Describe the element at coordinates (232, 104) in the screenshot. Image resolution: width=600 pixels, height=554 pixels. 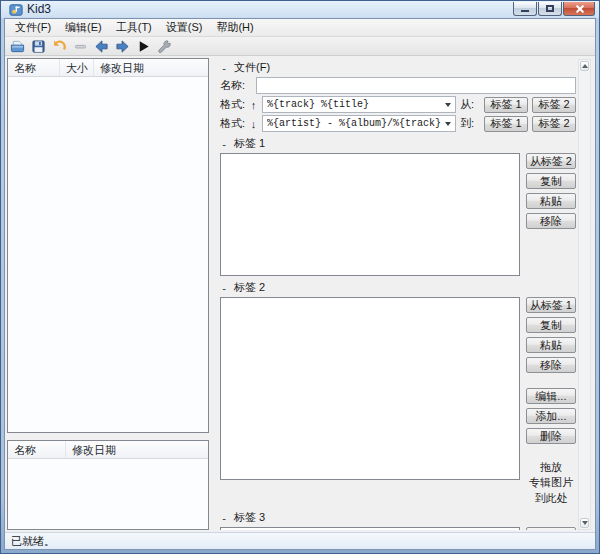
I see `format-from-label: 格式:` at that location.